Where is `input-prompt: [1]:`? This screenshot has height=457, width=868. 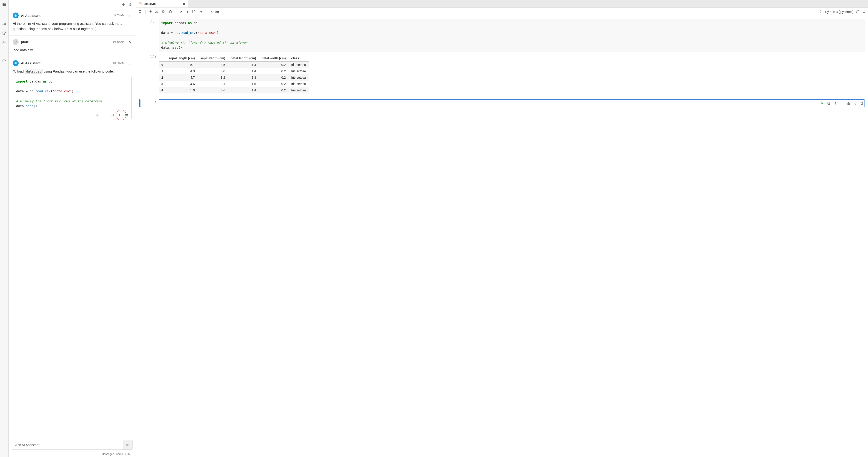
input-prompt: [1]: is located at coordinates (151, 35).